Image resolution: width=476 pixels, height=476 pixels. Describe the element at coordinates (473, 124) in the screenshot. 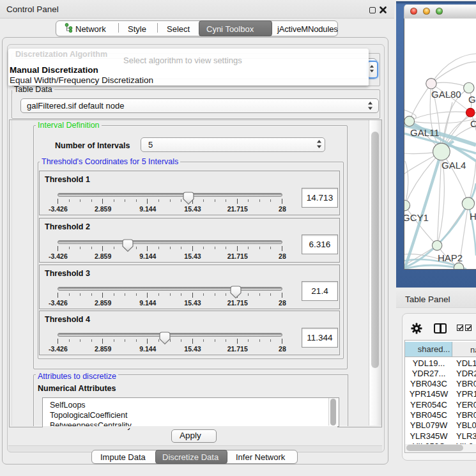

I see `svg-text: C` at that location.